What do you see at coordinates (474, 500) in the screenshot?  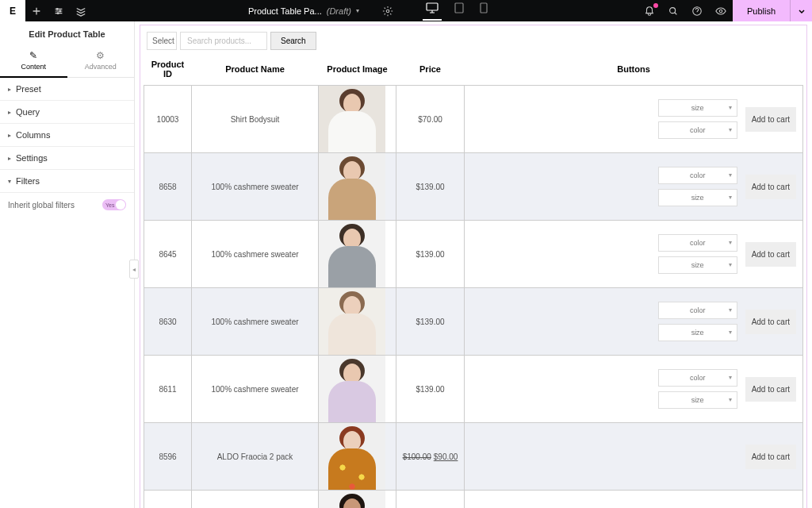 I see `table-row: 8577 Sweater with voluminous sleeves $90…` at bounding box center [474, 500].